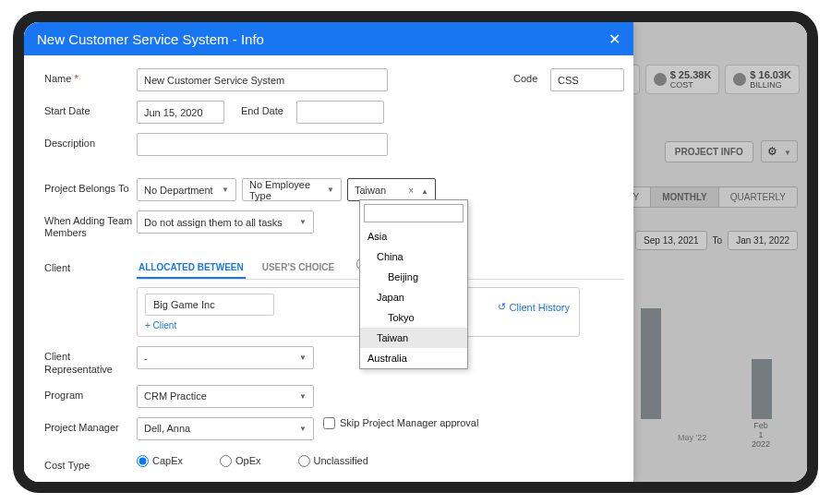 This screenshot has height=504, width=831. Describe the element at coordinates (240, 462) in the screenshot. I see `radio-opex: OpEx` at that location.